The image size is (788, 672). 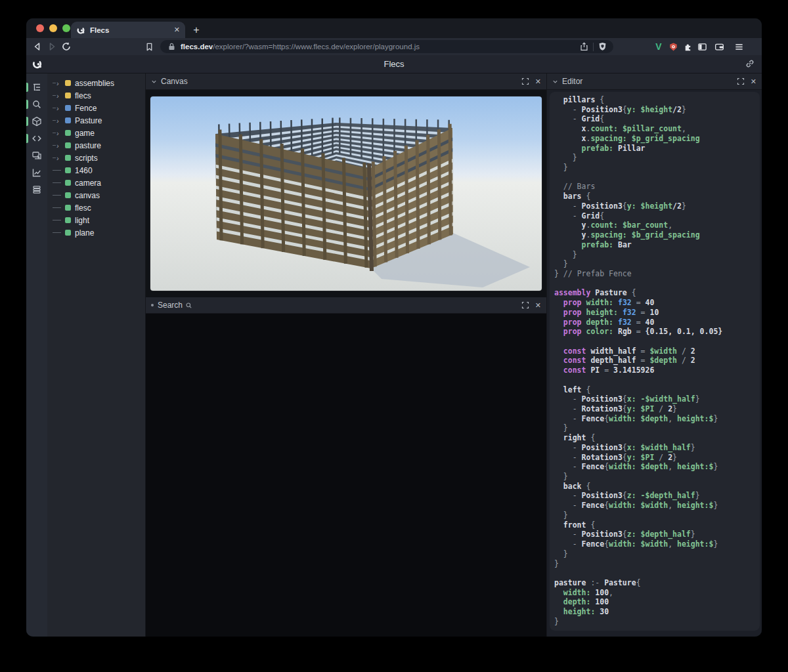 What do you see at coordinates (87, 158) in the screenshot?
I see `tree-item-label: scripts` at bounding box center [87, 158].